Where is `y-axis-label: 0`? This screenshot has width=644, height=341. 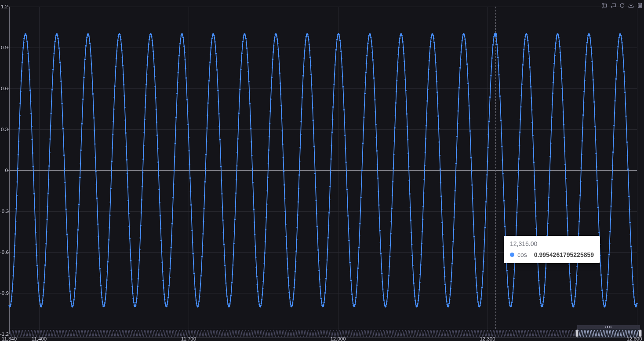
y-axis-label: 0 is located at coordinates (4, 170).